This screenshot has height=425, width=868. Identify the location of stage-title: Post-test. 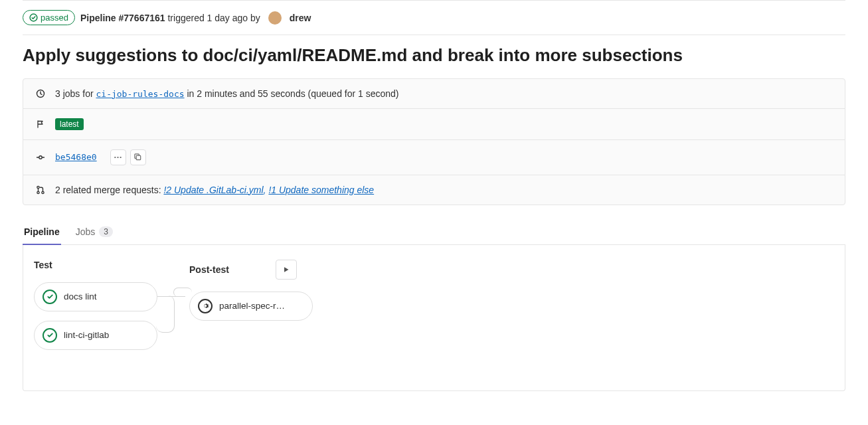
(209, 270).